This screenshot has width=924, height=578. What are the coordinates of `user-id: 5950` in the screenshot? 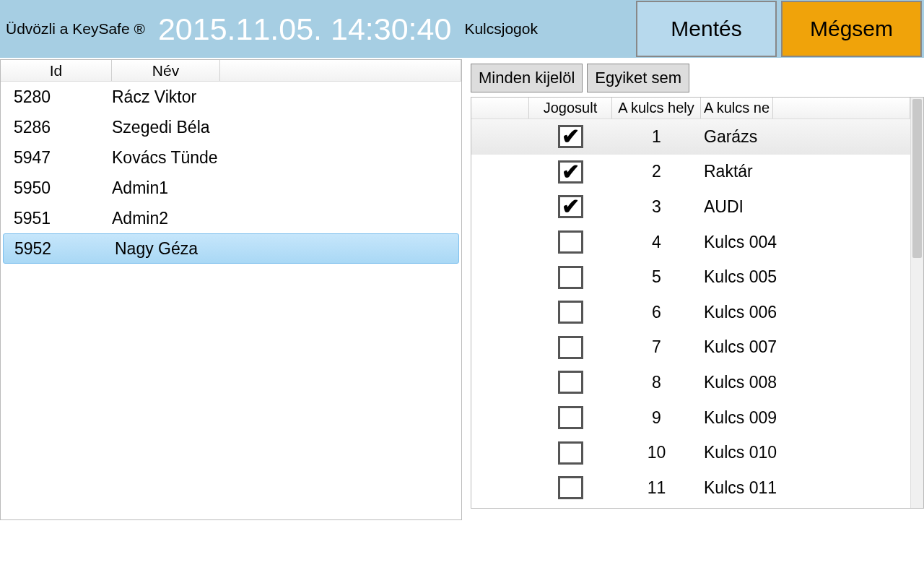 It's located at (63, 188).